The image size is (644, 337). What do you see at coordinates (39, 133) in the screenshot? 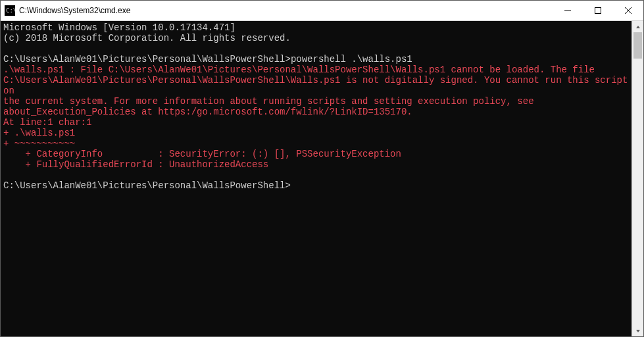
I see `error-line-6: + .\walls.ps1` at bounding box center [39, 133].